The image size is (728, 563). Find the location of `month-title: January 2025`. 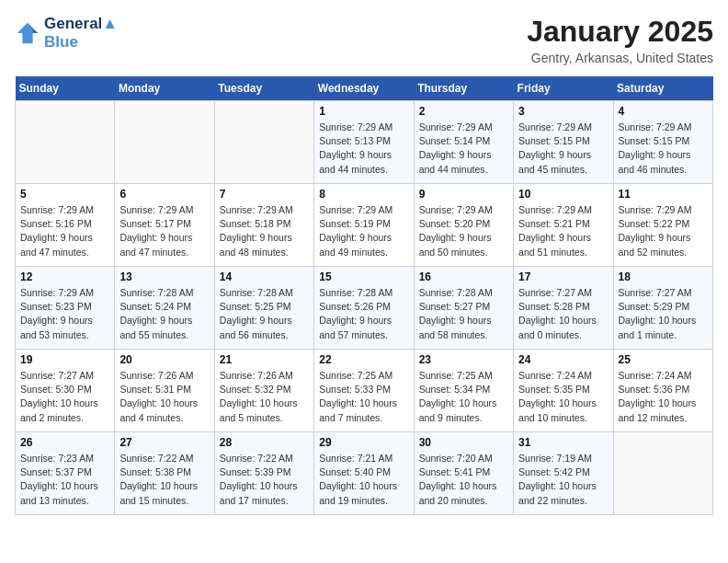

month-title: January 2025 is located at coordinates (620, 31).